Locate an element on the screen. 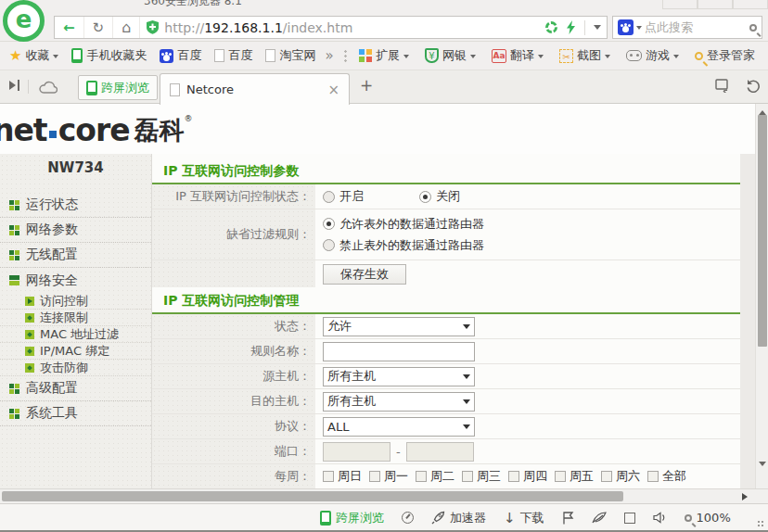 The image size is (768, 532). speed-gauge-icon is located at coordinates (408, 517).